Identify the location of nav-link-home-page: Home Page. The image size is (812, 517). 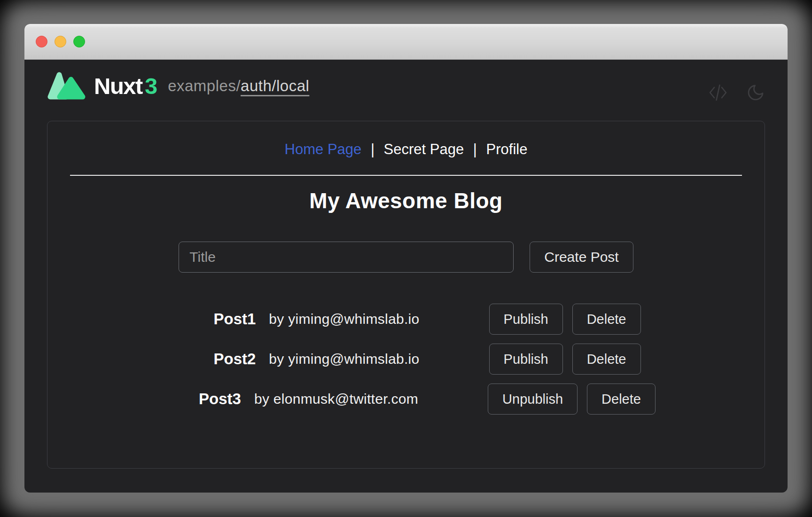
(323, 149).